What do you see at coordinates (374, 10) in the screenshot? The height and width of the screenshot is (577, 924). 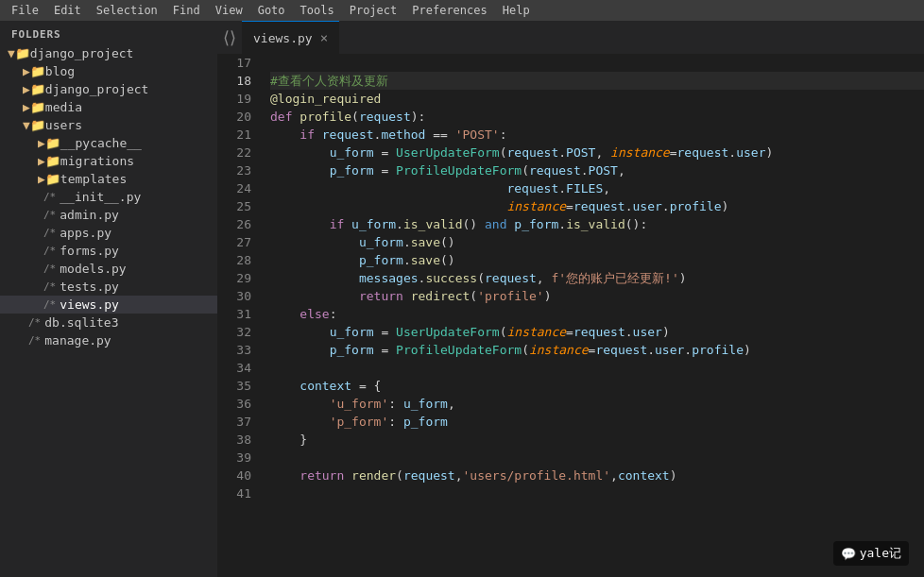 I see `menu-project: Project` at bounding box center [374, 10].